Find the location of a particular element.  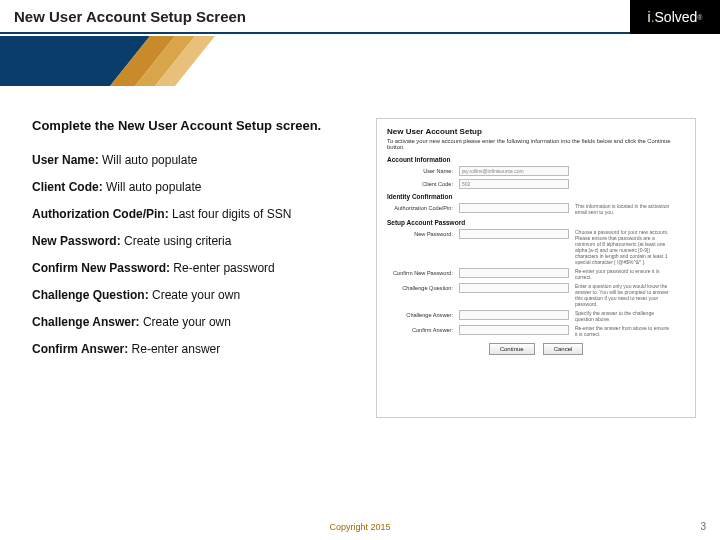

logo-text: Solved is located at coordinates (676, 17).